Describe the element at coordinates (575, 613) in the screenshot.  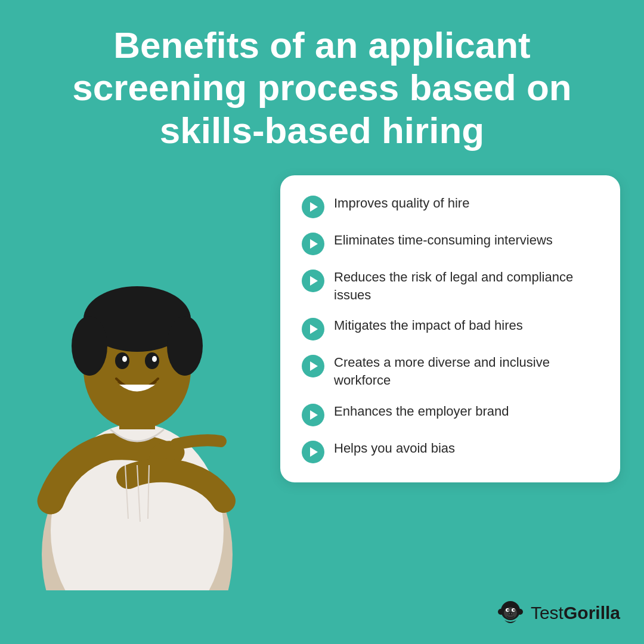
I see `brand-name: TestGorilla` at that location.